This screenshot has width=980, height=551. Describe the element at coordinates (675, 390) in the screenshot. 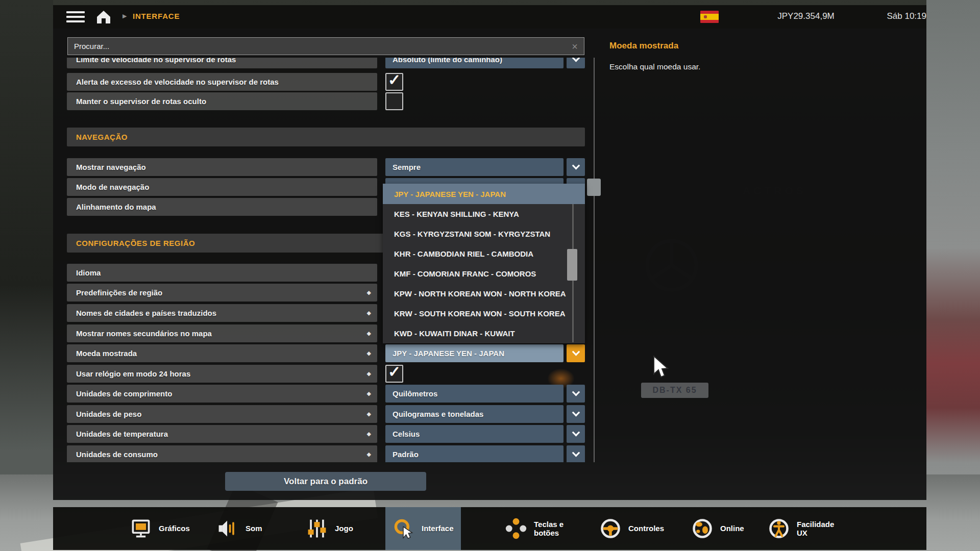

I see `license-plate: DB-TX 65` at that location.